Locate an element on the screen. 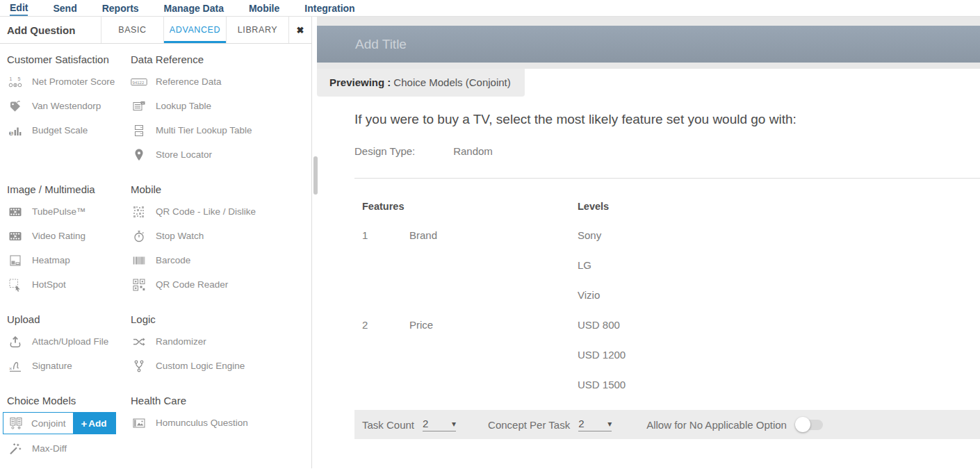 This screenshot has width=980, height=469. nav-mobile: Mobile is located at coordinates (264, 8).